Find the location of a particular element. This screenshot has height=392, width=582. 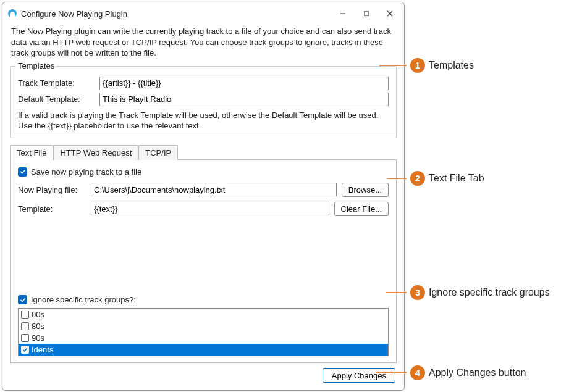

callout-badge: 4 is located at coordinates (418, 373).